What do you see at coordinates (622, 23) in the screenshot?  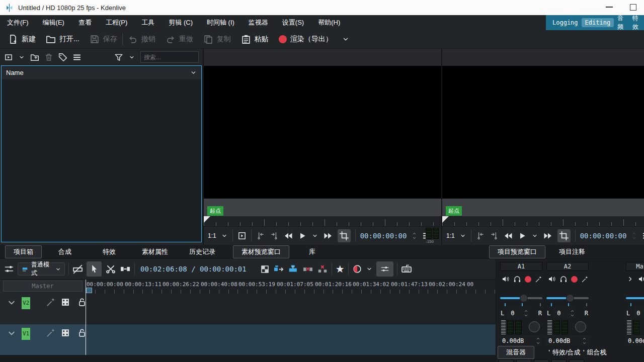 I see `workspace-tab: 音频` at bounding box center [622, 23].